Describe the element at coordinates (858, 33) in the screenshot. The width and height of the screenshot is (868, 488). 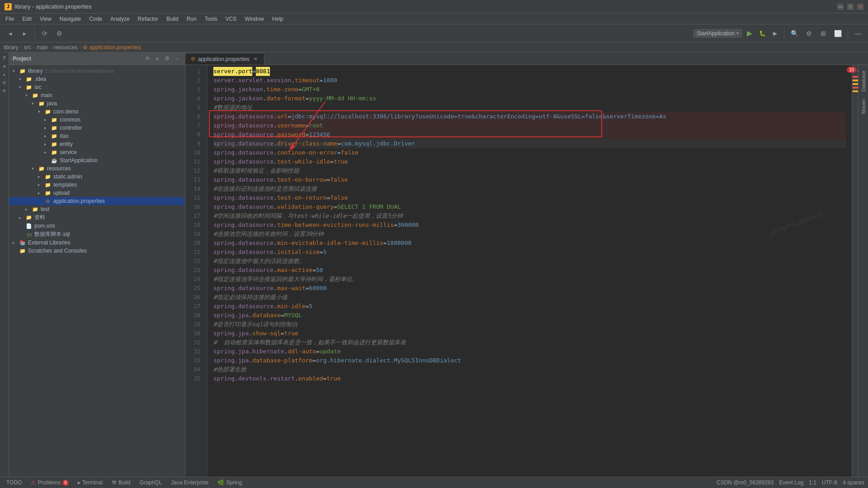
I see `minimize2-button: —` at that location.